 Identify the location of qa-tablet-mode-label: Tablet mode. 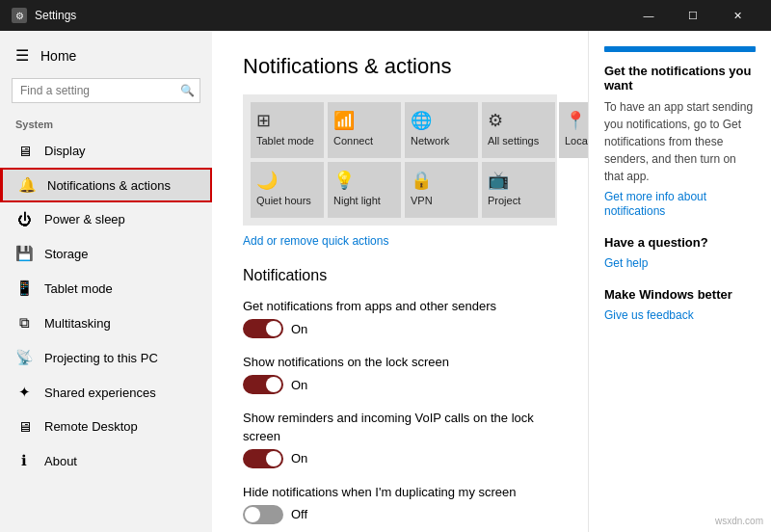
(285, 141).